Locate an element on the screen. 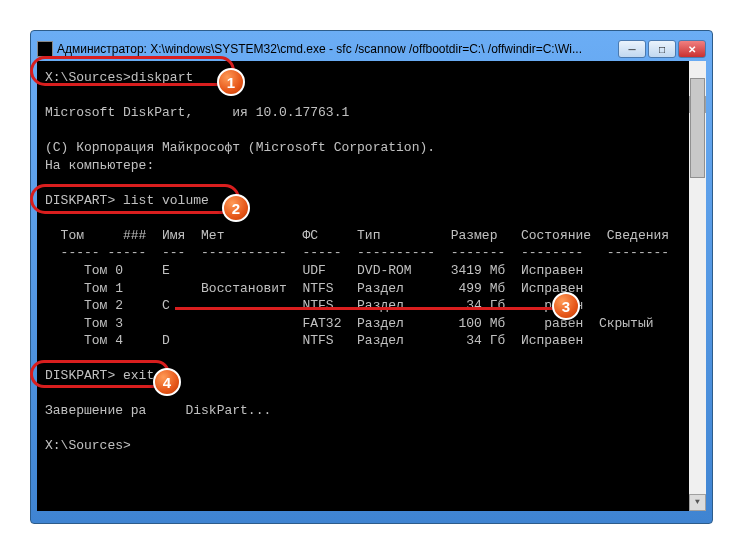 This screenshot has width=743, height=554. chevron-down-icon: ▼ is located at coordinates (698, 502).